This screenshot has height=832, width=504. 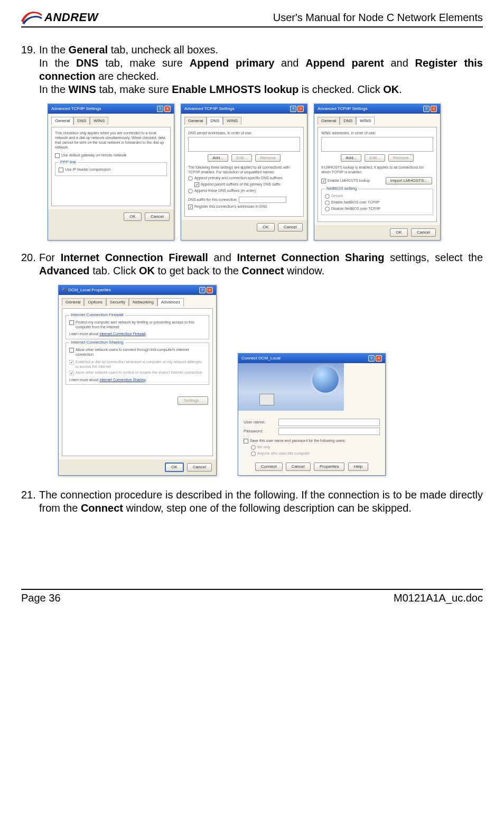 What do you see at coordinates (30, 70) in the screenshot?
I see `step-number: 19.` at bounding box center [30, 70].